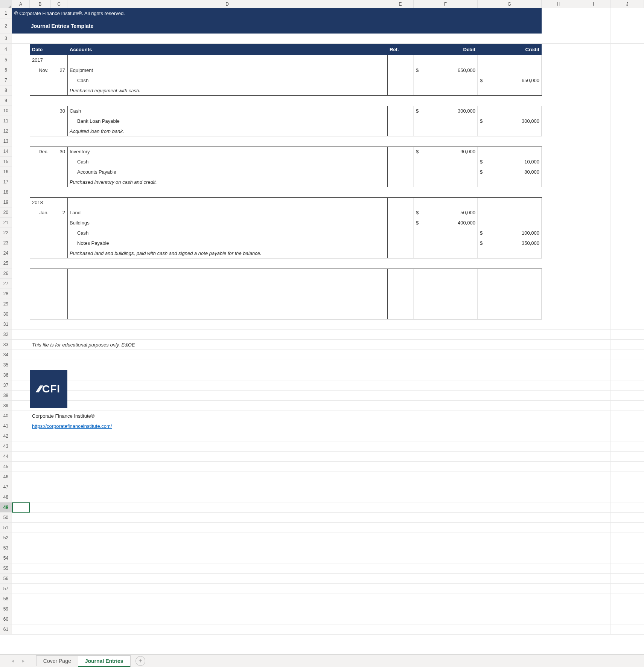 This screenshot has width=644, height=667. I want to click on row-header-25: 25, so click(6, 264).